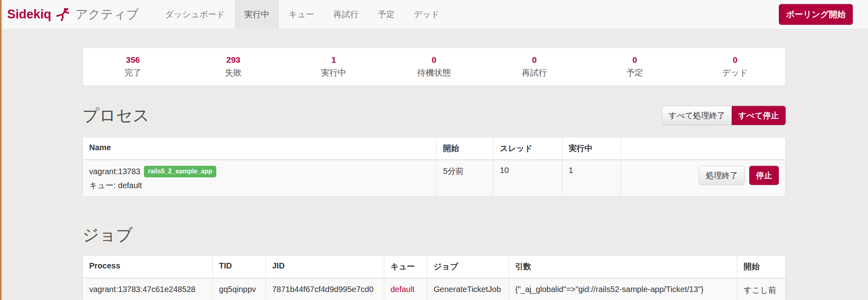 Image resolution: width=868 pixels, height=300 pixels. I want to click on job-jid-cell: 7871b44f67cf4d9d995e7cd0, so click(325, 289).